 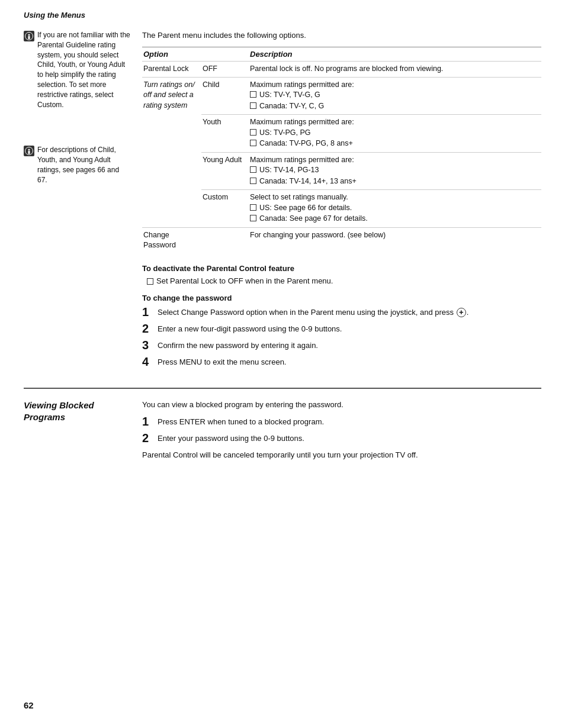 I want to click on desc-cell: Maximum ratings permitted are: US: TV-PG…, so click(x=395, y=134).